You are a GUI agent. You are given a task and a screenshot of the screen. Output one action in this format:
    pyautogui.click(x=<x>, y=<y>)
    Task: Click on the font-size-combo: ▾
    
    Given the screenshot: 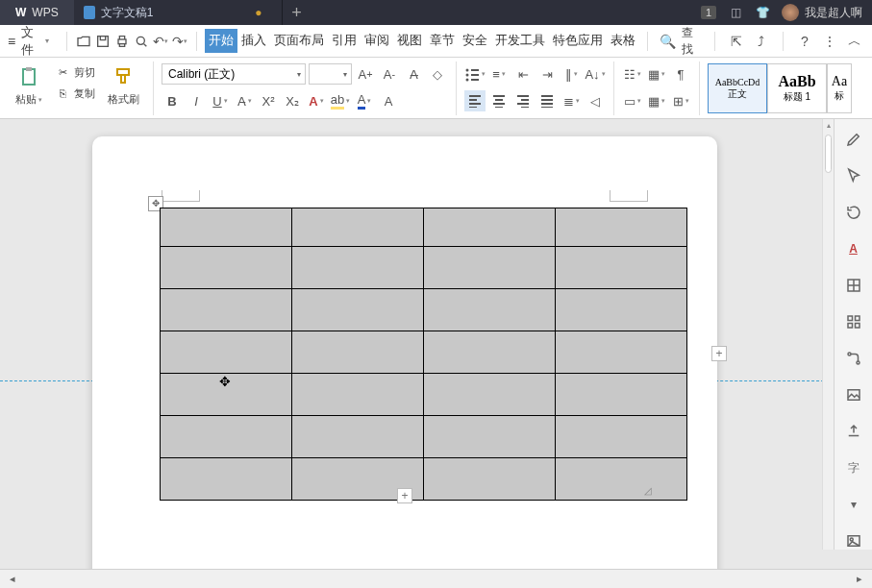 What is the action you would take?
    pyautogui.click(x=331, y=74)
    